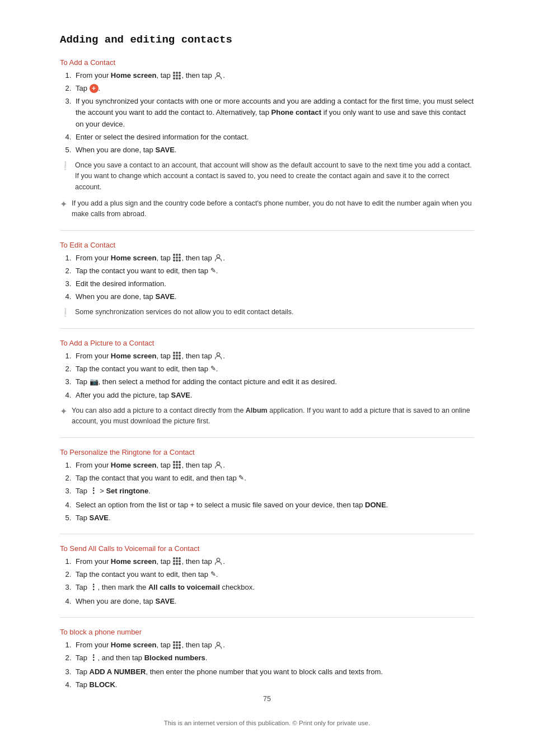 Image resolution: width=534 pixels, height=756 pixels. Describe the element at coordinates (270, 113) in the screenshot. I see `steps-list-add-contact: From your Home screen, tap , then tap .T…` at that location.